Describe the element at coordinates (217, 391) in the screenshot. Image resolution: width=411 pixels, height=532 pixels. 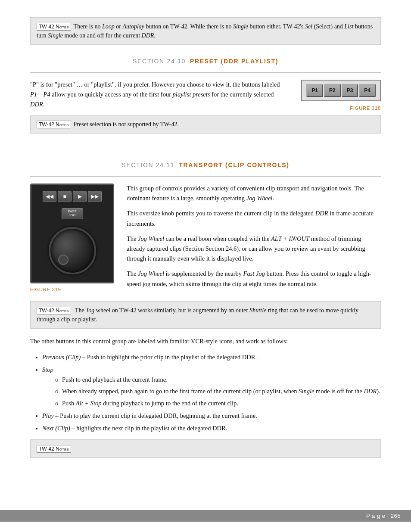
I see `stop-sub2: When already stopped, push again to go t…` at that location.